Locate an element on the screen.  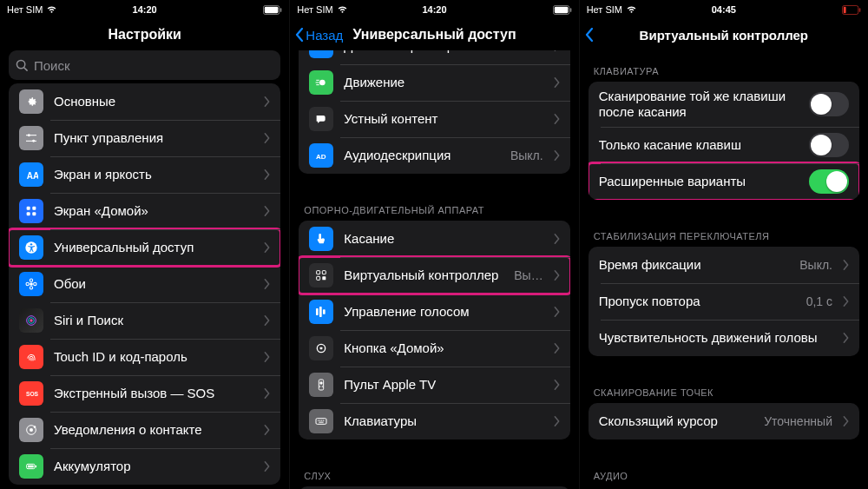
row-label: Аккумулятор is located at coordinates (154, 466).